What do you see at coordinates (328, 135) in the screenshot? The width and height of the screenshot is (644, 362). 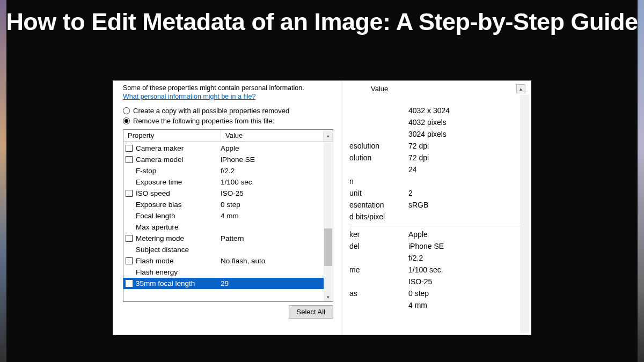 I see `list-scroll-up-icon: ▴` at bounding box center [328, 135].